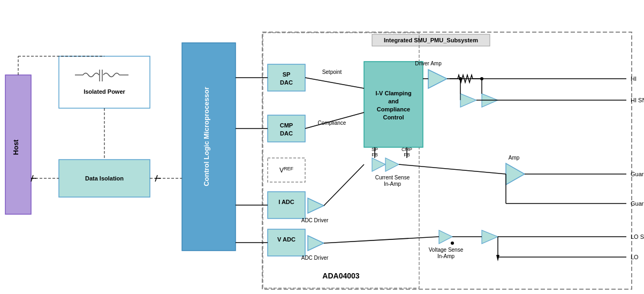 Image resolution: width=644 pixels, height=294 pixels. I want to click on iv-clamping-label: I-V Clamping, so click(393, 93).